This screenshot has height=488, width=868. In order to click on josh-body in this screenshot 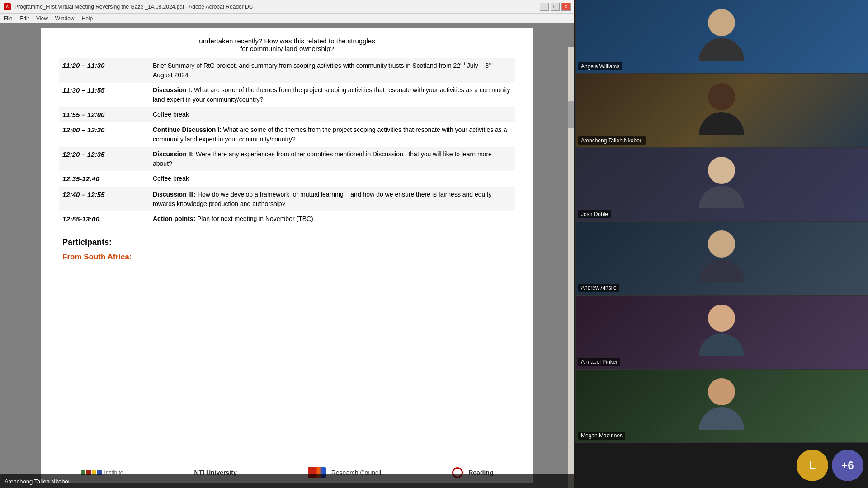, I will do `click(722, 197)`.